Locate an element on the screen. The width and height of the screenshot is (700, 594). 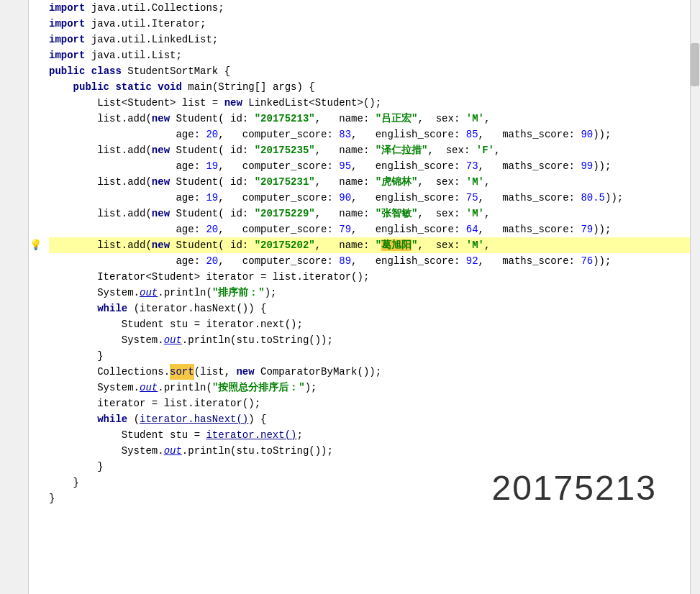
line-numbers is located at coordinates (14, 297).